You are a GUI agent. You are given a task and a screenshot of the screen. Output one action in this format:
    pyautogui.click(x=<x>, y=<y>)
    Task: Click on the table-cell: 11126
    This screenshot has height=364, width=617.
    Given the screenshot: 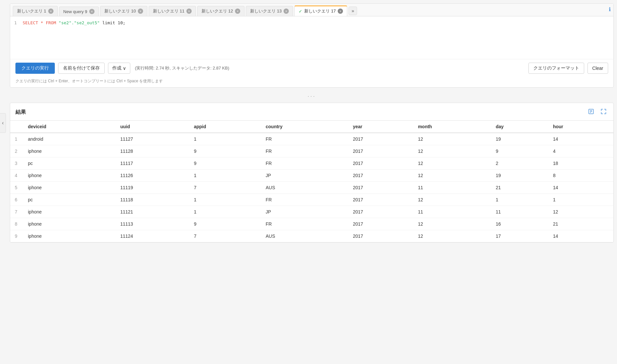 What is the action you would take?
    pyautogui.click(x=152, y=176)
    